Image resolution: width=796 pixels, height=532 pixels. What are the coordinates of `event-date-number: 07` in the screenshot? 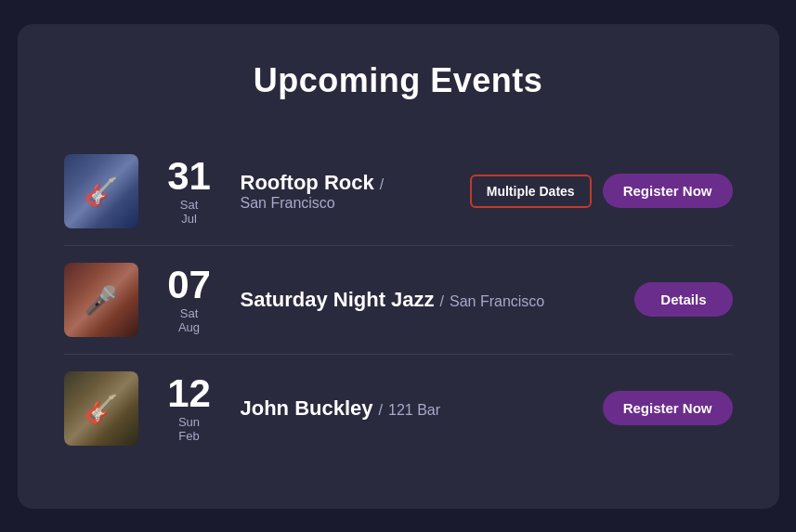 It's located at (189, 285).